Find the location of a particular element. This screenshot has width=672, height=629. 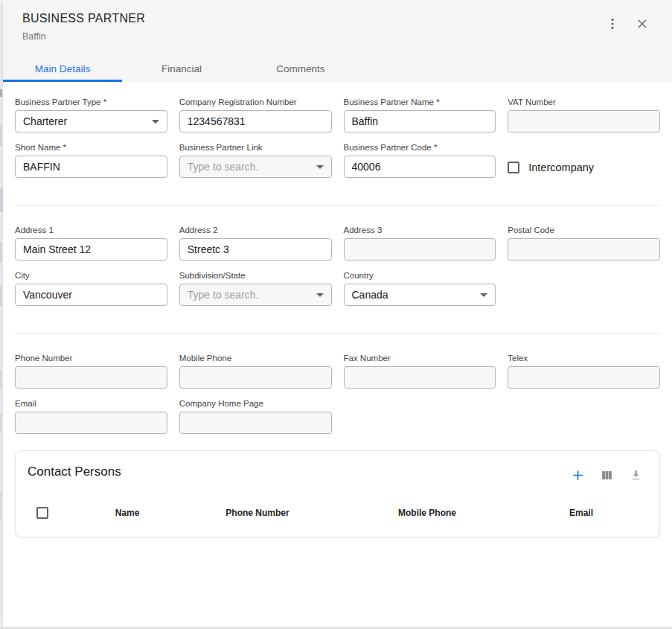

field-label: Address 1 is located at coordinates (91, 230).